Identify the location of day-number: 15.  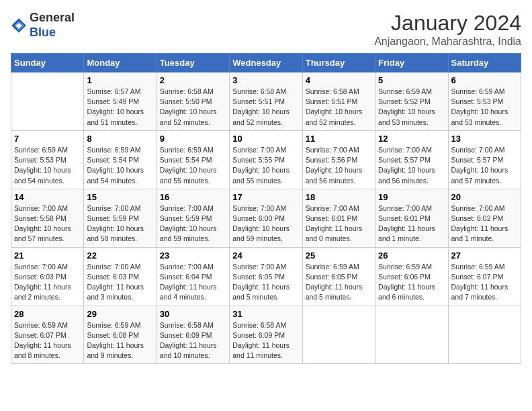
(120, 197).